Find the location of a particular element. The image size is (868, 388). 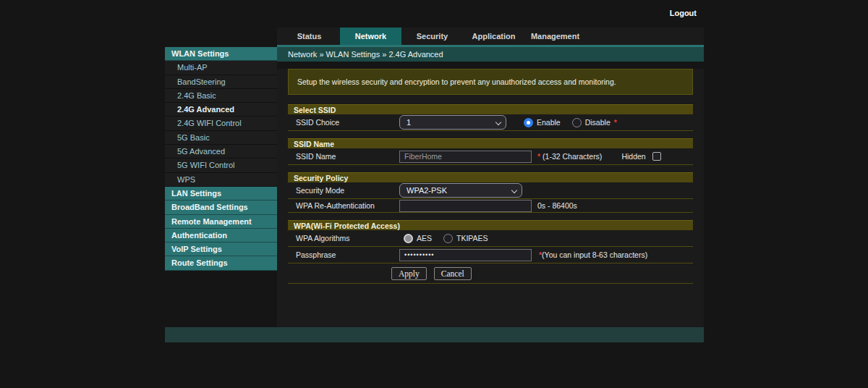

ssid-name-label: SSID Name is located at coordinates (344, 156).